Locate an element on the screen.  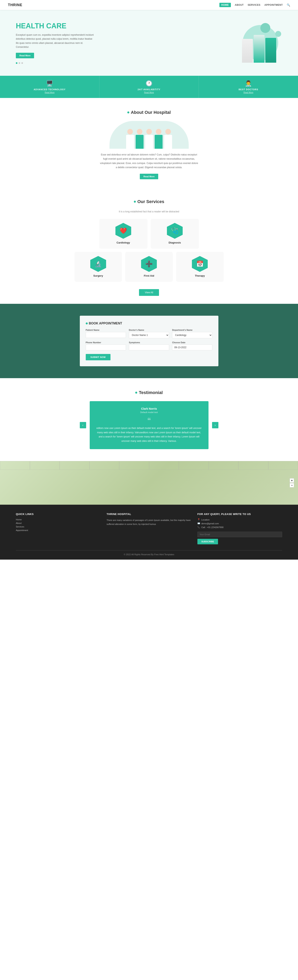
hero-title: HEALTH CARE is located at coordinates (55, 26).